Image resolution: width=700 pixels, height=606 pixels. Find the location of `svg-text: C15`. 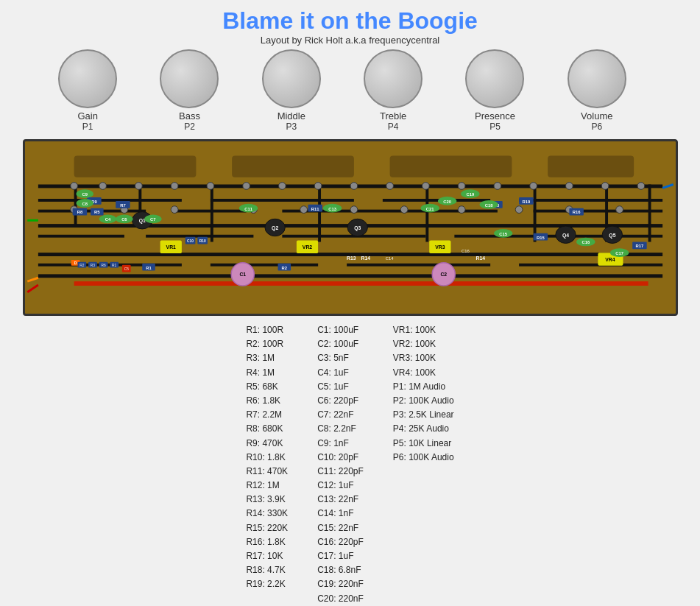

svg-text: C15 is located at coordinates (503, 234).